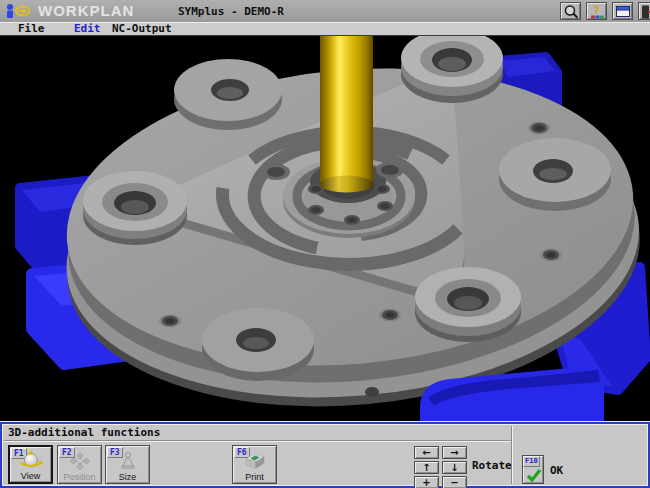 Image resolution: width=650 pixels, height=488 pixels. What do you see at coordinates (534, 475) in the screenshot?
I see `check-icon` at bounding box center [534, 475].